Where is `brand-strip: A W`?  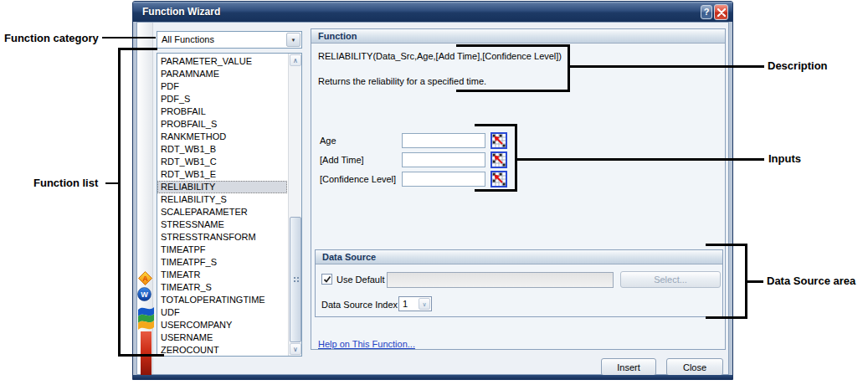 brand-strip: A W is located at coordinates (146, 198).